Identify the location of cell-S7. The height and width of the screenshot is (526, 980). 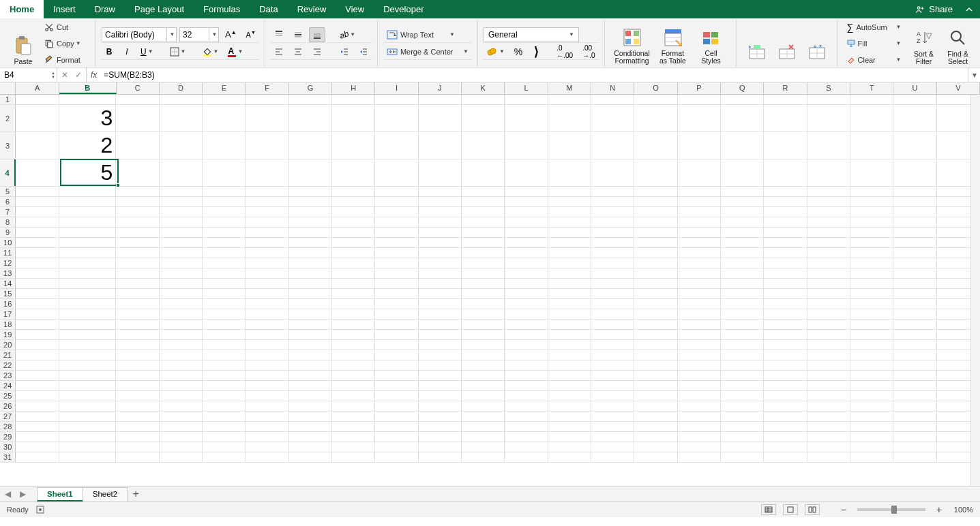
(829, 212).